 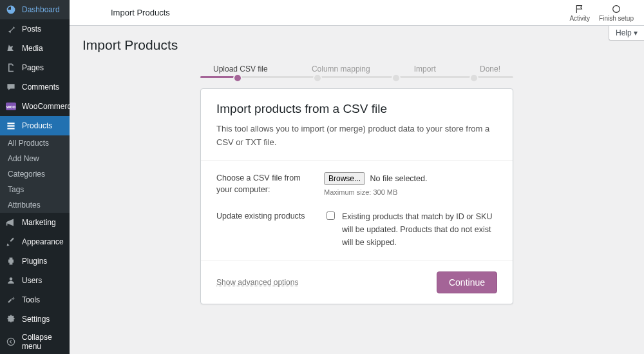 What do you see at coordinates (11, 300) in the screenshot?
I see `tools-icon` at bounding box center [11, 300].